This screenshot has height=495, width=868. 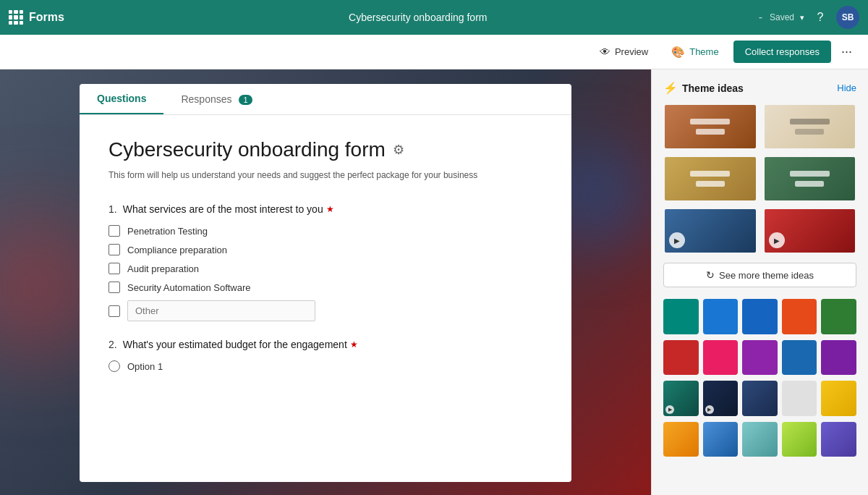 What do you see at coordinates (16, 17) in the screenshot?
I see `apps-menu-button` at bounding box center [16, 17].